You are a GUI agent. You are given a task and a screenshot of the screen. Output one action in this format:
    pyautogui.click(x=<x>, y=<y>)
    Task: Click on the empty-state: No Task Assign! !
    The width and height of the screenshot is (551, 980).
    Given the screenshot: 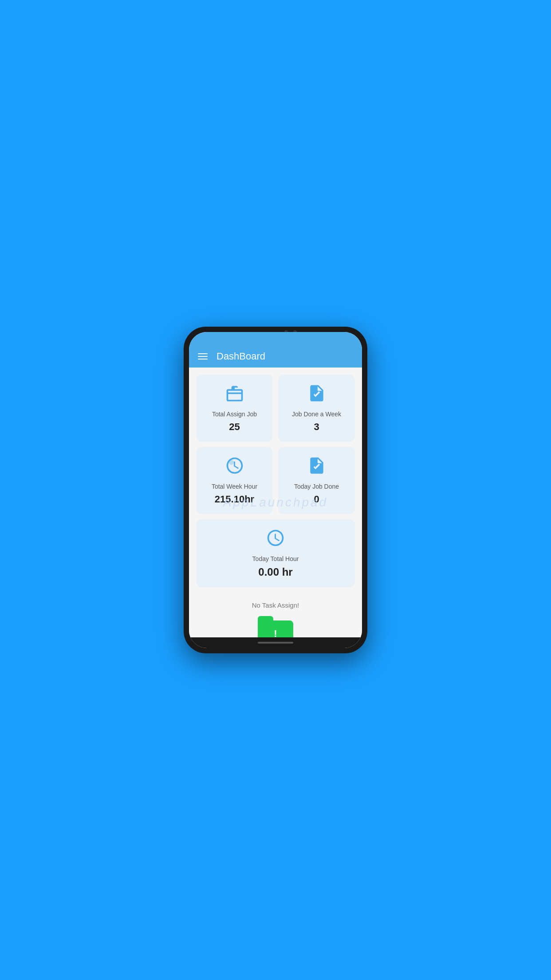 What is the action you would take?
    pyautogui.click(x=276, y=615)
    